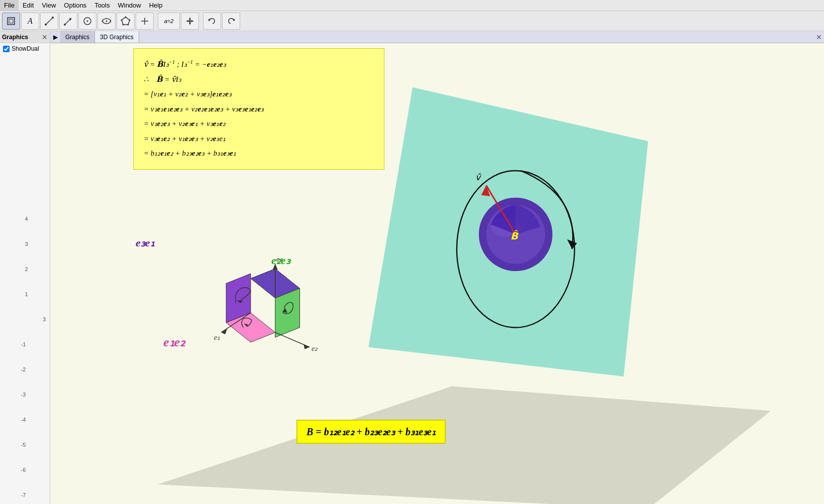 The height and width of the screenshot is (504, 824). What do you see at coordinates (259, 109) in the screenshot?
I see `math-panel: v̂ = B̂I₃−1 ; I₃−1 = −e₁e₂e₃ ∴ B̂ = v̂I₃…` at bounding box center [259, 109].